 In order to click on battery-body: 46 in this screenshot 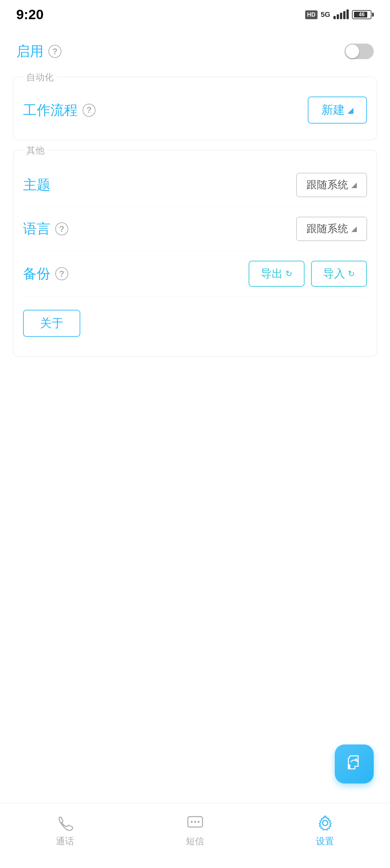, I will do `click(362, 15)`.